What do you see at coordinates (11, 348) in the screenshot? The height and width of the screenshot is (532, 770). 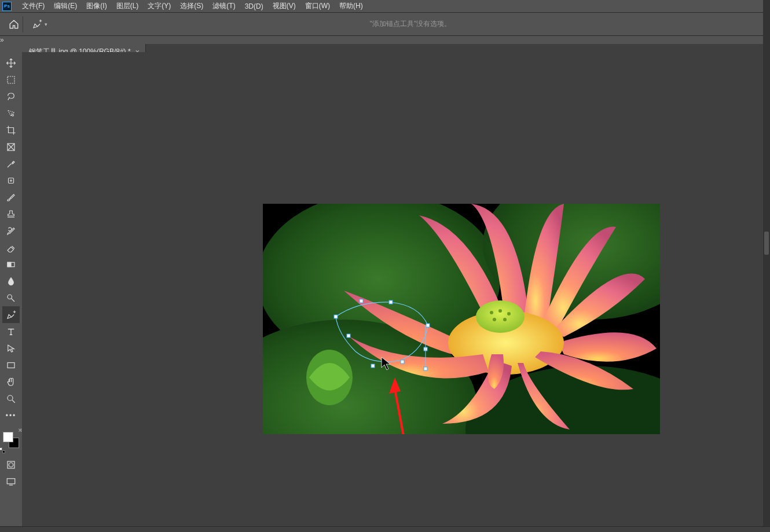 I see `path-select-tool` at bounding box center [11, 348].